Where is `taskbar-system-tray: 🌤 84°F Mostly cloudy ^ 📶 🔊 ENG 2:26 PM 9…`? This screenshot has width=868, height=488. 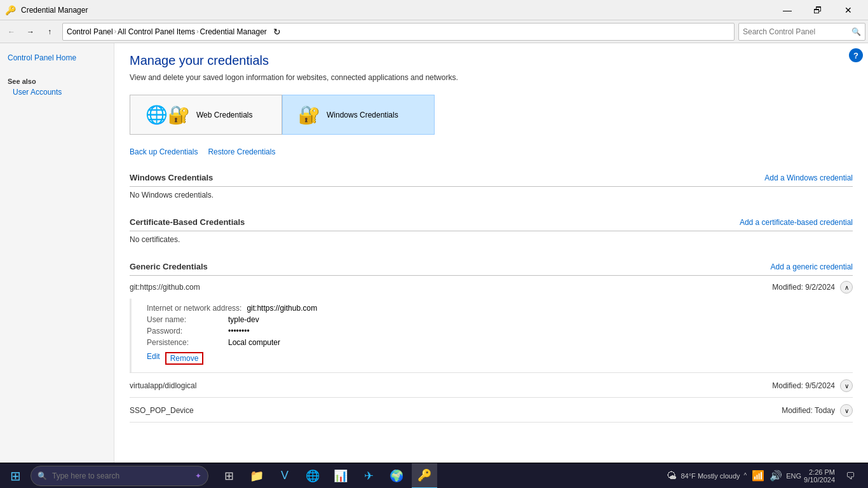
taskbar-system-tray: 🌤 84°F Mostly cloudy ^ 📶 🔊 ENG 2:26 PM 9… is located at coordinates (765, 476).